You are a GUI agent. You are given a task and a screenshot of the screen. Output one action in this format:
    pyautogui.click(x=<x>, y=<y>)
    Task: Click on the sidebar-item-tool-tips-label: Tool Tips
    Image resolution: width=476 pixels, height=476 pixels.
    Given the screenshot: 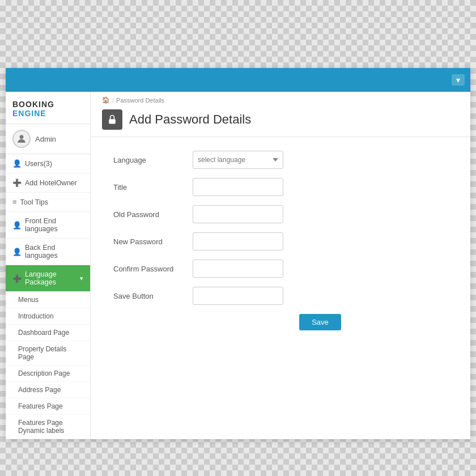 What is the action you would take?
    pyautogui.click(x=34, y=202)
    